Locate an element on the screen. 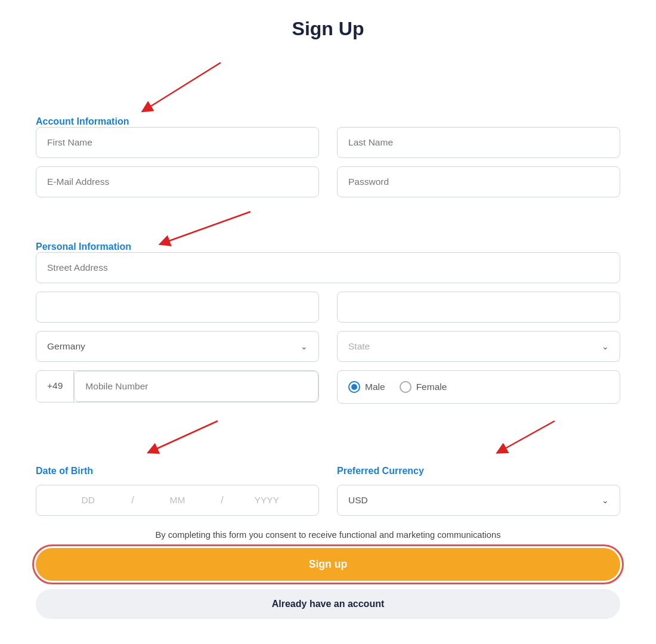  currency-value: USD is located at coordinates (358, 500).